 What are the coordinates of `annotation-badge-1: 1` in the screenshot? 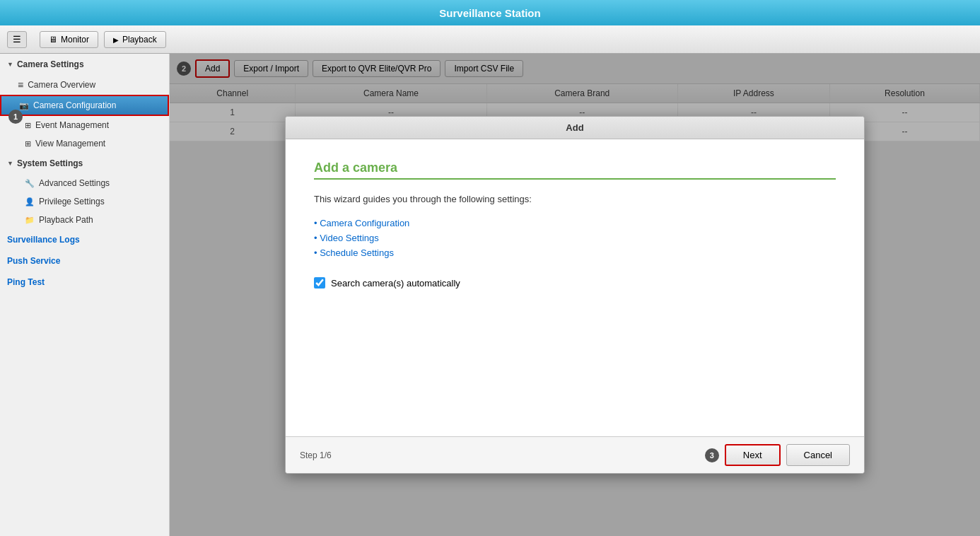 It's located at (16, 117).